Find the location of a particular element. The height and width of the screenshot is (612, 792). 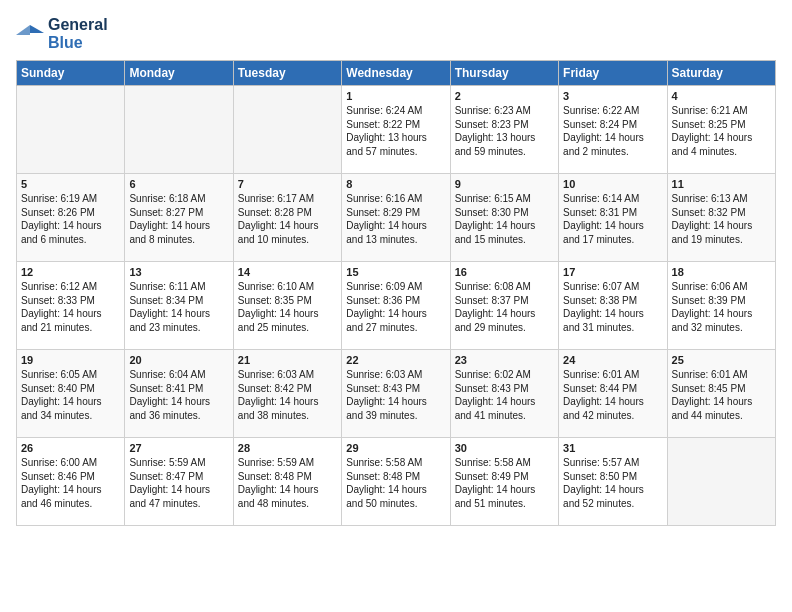

header-cell-wednesday: Wednesday is located at coordinates (396, 74).